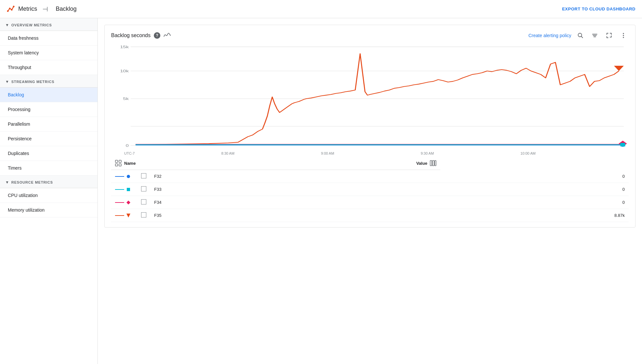 Image resolution: width=642 pixels, height=364 pixels. What do you see at coordinates (49, 68) in the screenshot?
I see `sidebar-item-throughput: Throughput` at bounding box center [49, 68].